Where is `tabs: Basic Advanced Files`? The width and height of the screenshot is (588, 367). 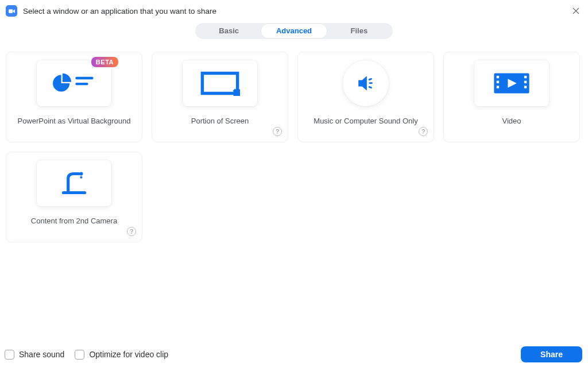
tabs: Basic Advanced Files is located at coordinates (294, 31).